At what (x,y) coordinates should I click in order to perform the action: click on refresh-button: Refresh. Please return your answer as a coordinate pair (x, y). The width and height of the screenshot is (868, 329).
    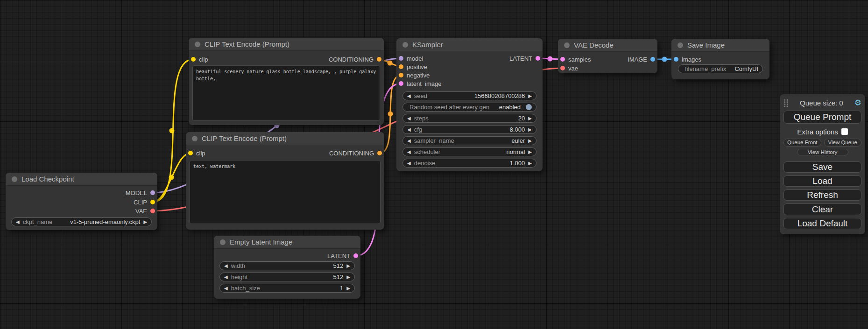
    Looking at the image, I should click on (823, 195).